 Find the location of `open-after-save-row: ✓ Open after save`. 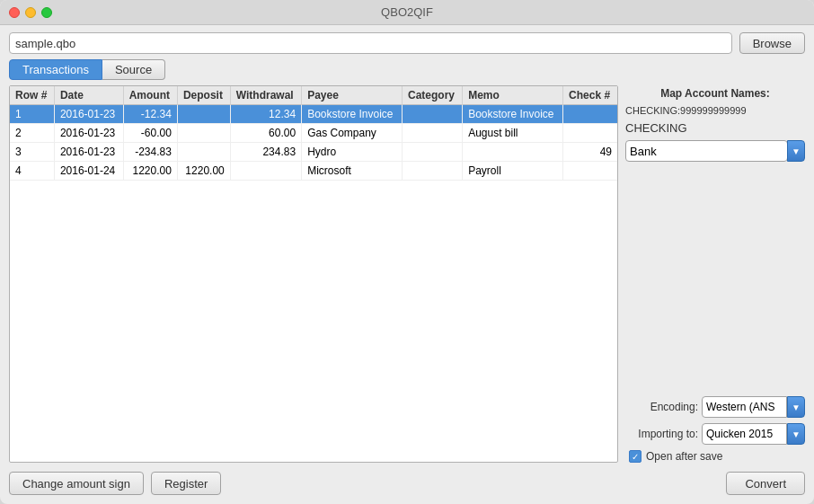

open-after-save-row: ✓ Open after save is located at coordinates (715, 456).